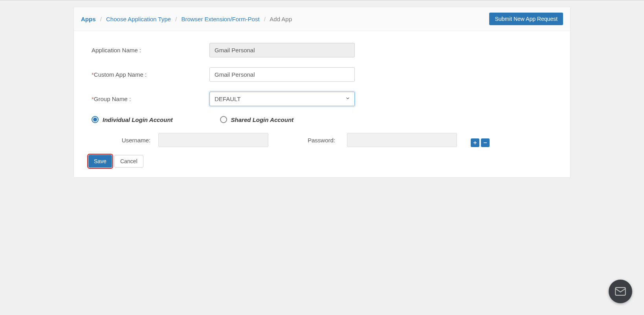 The image size is (644, 315). What do you see at coordinates (322, 140) in the screenshot?
I see `credentials-row: Username: Password:` at bounding box center [322, 140].